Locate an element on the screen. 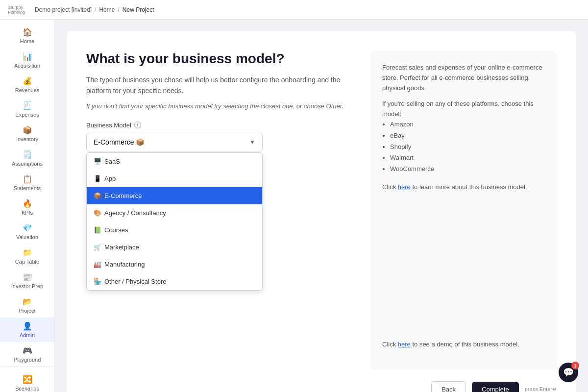 The height and width of the screenshot is (392, 588). sidebar-item-project: 📂Project is located at coordinates (27, 305).